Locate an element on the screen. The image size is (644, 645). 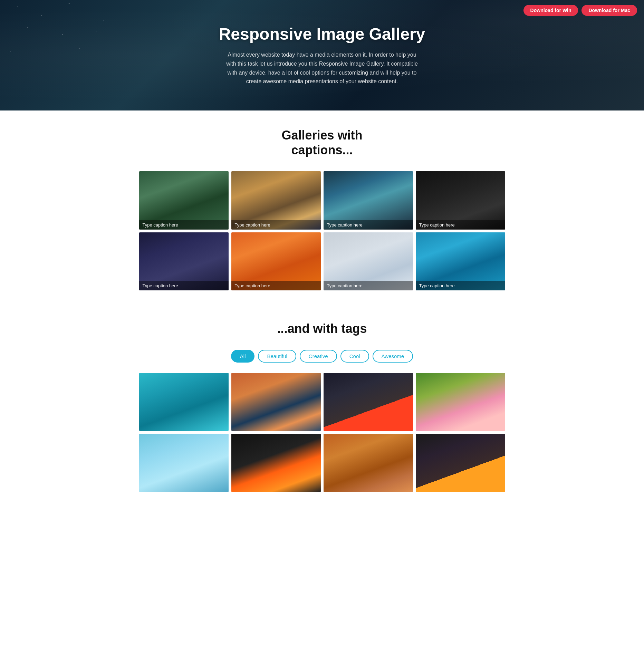
tag-filter-all: All is located at coordinates (243, 356).